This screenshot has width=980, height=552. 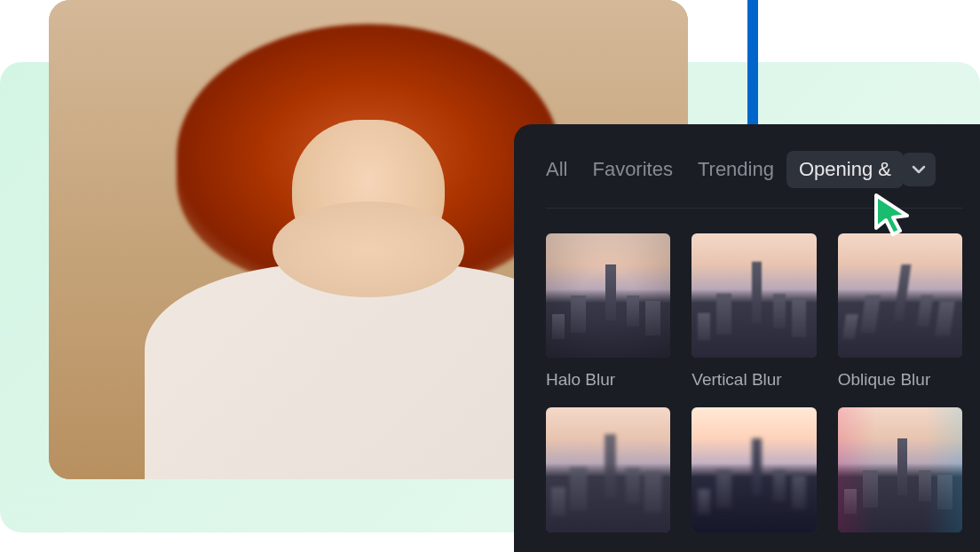 I want to click on effect-item-vertical-blur: Vertical Blur, so click(x=754, y=311).